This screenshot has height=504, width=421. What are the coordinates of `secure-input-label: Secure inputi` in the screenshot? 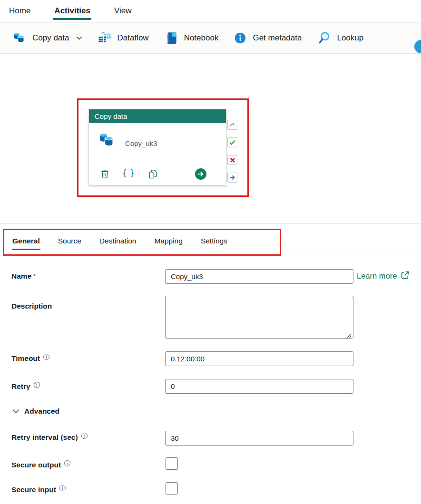 It's located at (39, 490).